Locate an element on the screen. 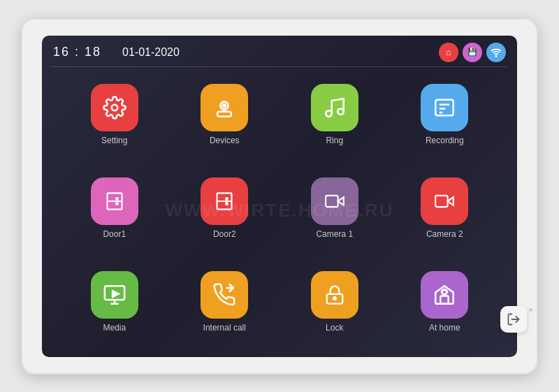  app-item-devices: Devices is located at coordinates (225, 115).